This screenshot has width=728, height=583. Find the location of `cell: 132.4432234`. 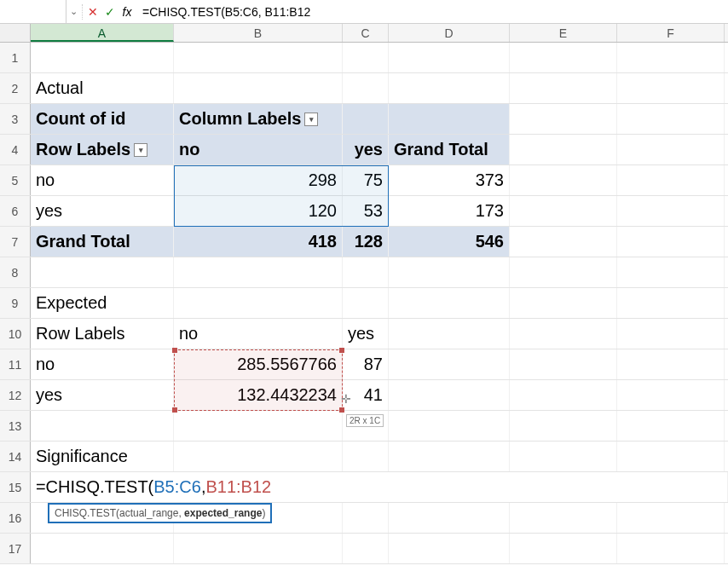

cell: 132.4432234 is located at coordinates (258, 395).